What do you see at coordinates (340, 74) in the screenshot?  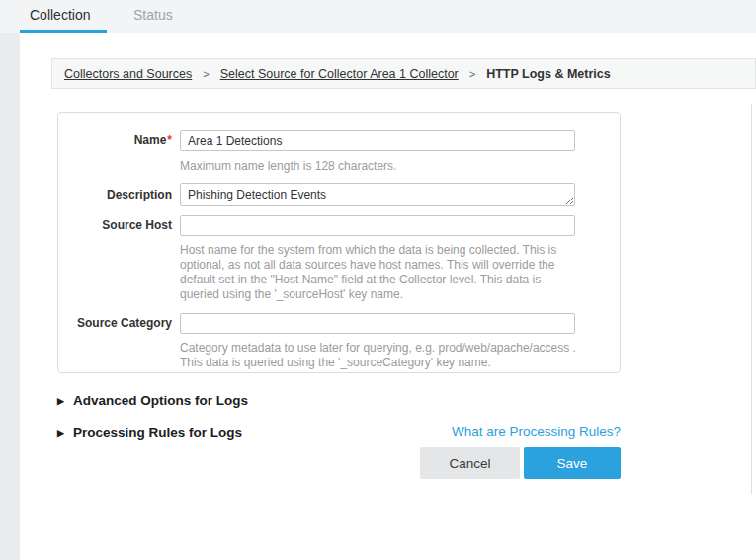 I see `breadcrumb-select-source: Select Source for Collector Area 1 Colle…` at bounding box center [340, 74].